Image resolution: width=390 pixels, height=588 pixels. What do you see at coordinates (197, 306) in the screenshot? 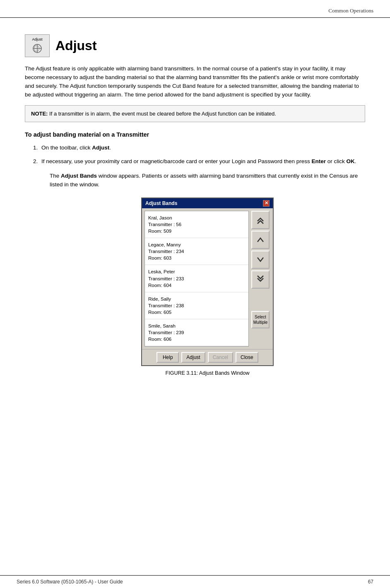
I see `patient-transmitter: Transmitter : 238` at bounding box center [197, 306].